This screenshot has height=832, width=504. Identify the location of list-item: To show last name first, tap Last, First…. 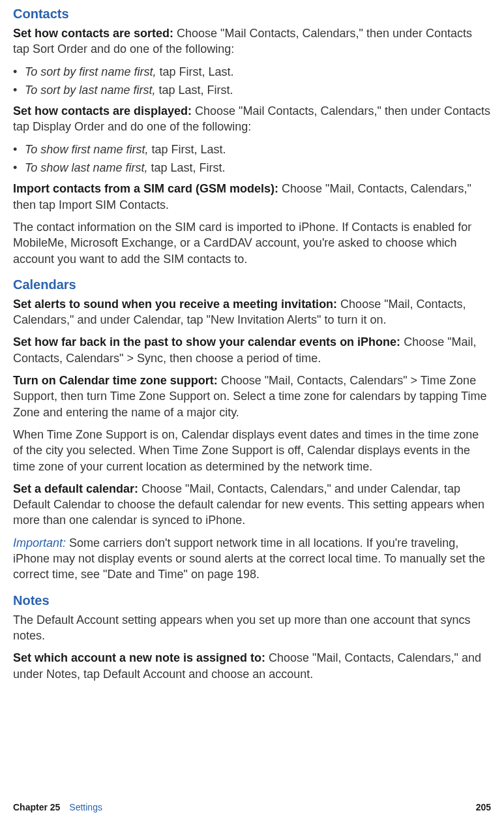
(252, 168).